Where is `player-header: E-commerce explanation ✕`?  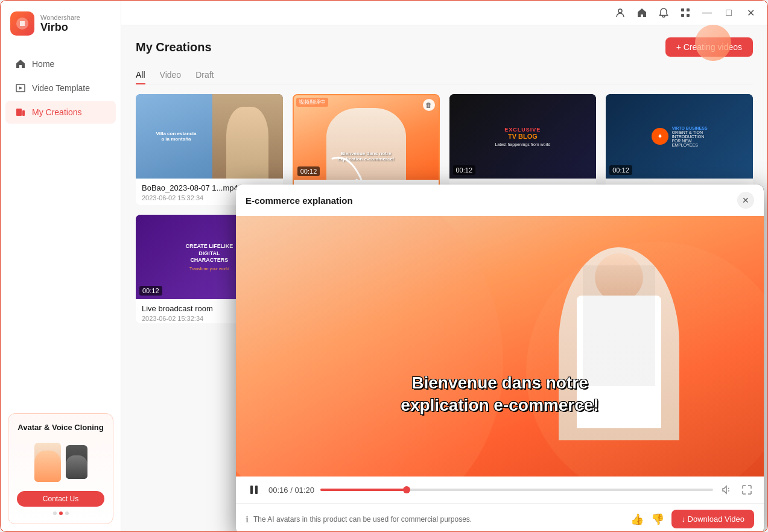
player-header: E-commerce explanation ✕ is located at coordinates (500, 200).